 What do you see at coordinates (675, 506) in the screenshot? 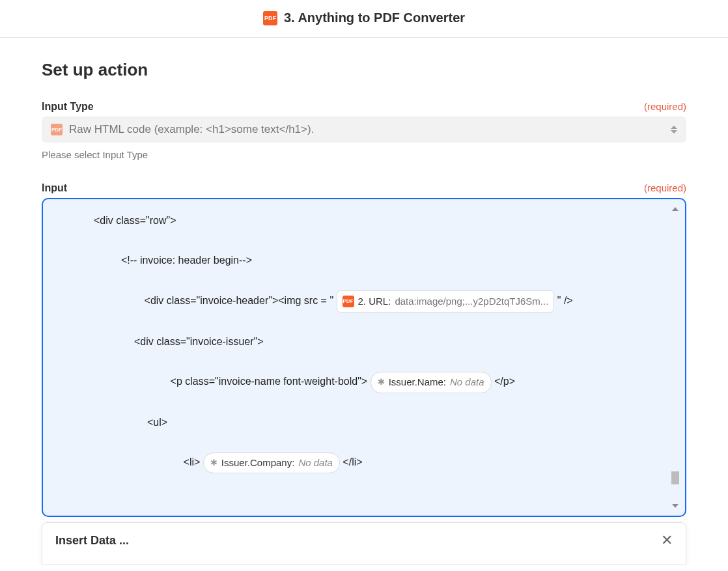
I see `scroll-down-icon` at bounding box center [675, 506].